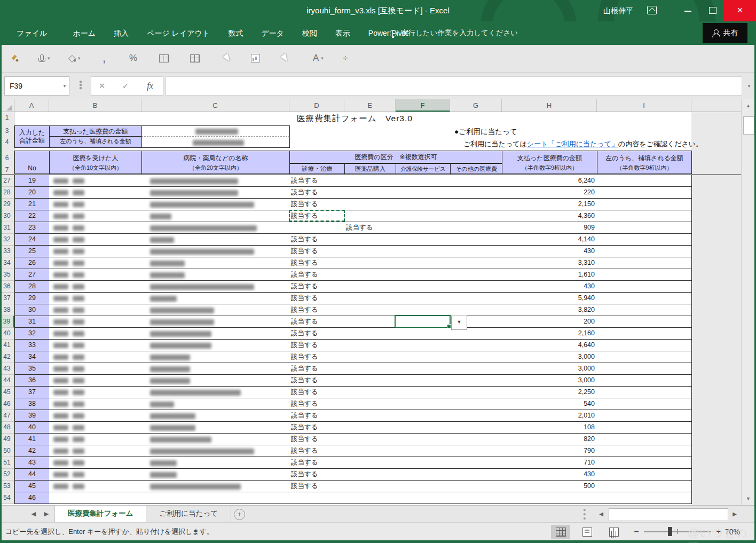 This screenshot has height=543, width=756. What do you see at coordinates (423, 345) in the screenshot?
I see `cell-F41` at bounding box center [423, 345].